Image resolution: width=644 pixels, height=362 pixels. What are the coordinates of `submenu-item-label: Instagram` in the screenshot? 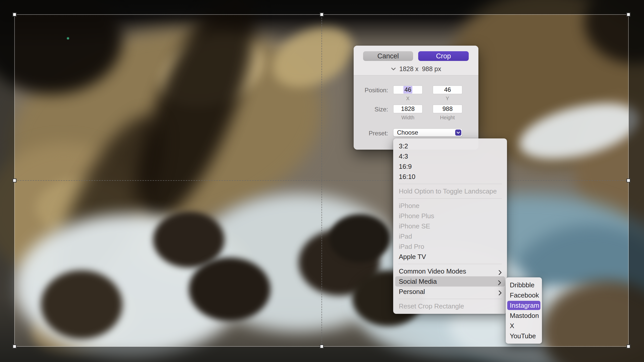 It's located at (525, 305).